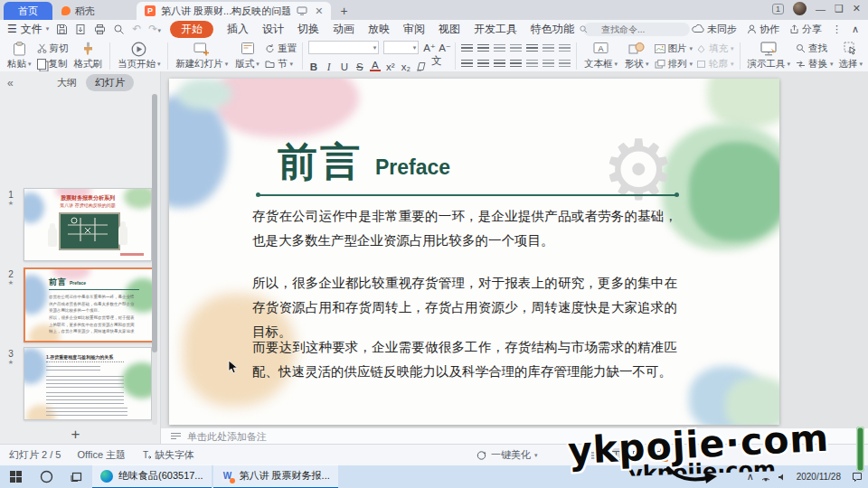 The image size is (868, 488). I want to click on collapse-ribbon-icon: ∧, so click(855, 29).